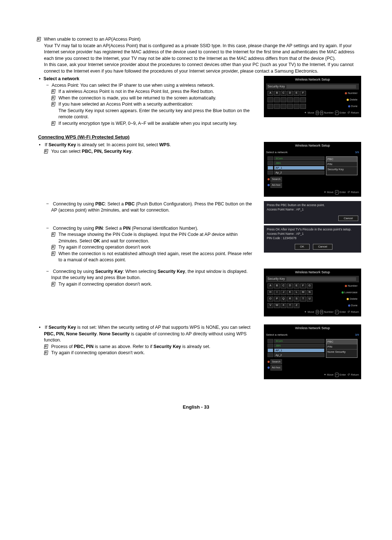 This screenshot has height=540, width=392. Describe the element at coordinates (196, 137) in the screenshot. I see `wps-heading: Connecting WPS (Wi-Fi Protected Setup)` at that location.